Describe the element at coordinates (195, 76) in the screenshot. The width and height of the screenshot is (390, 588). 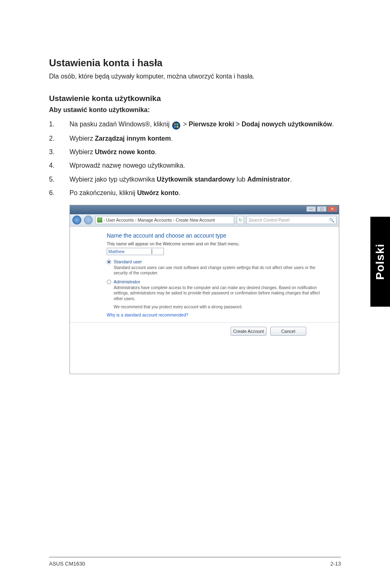
I see `intro-text: Dla osób, które będą używały komputer, m…` at that location.